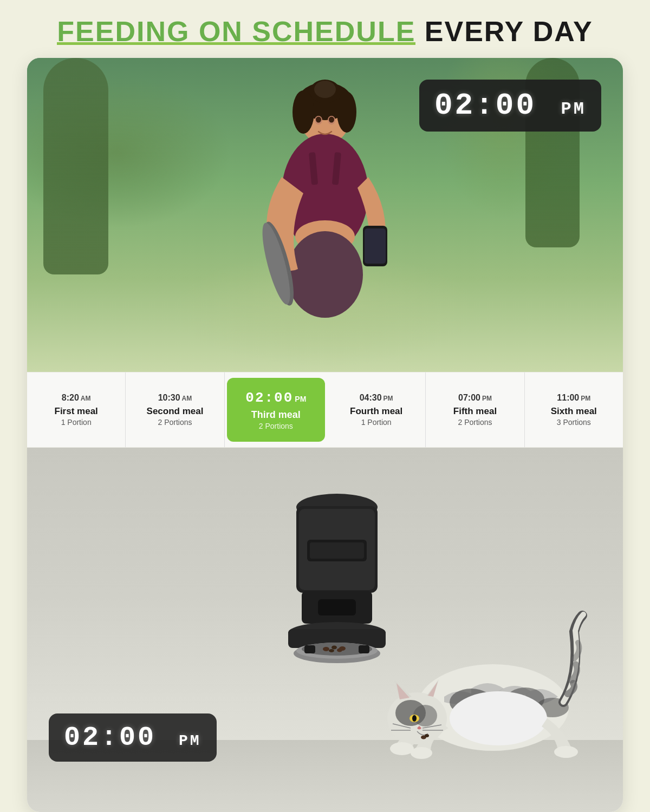  I want to click on meal-item-6: 11:00 PM Sixth meal 3 Portions, so click(574, 410).